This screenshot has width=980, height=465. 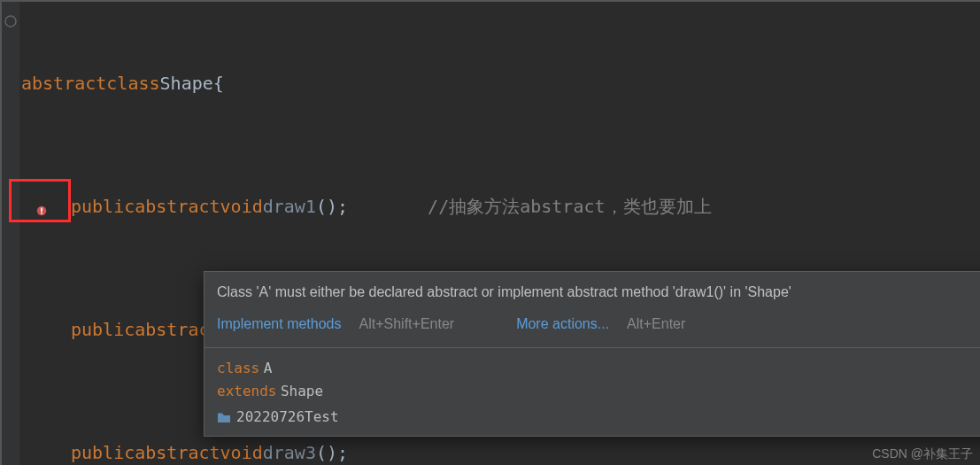 What do you see at coordinates (288, 417) in the screenshot?
I see `package-label: 20220726Test` at bounding box center [288, 417].